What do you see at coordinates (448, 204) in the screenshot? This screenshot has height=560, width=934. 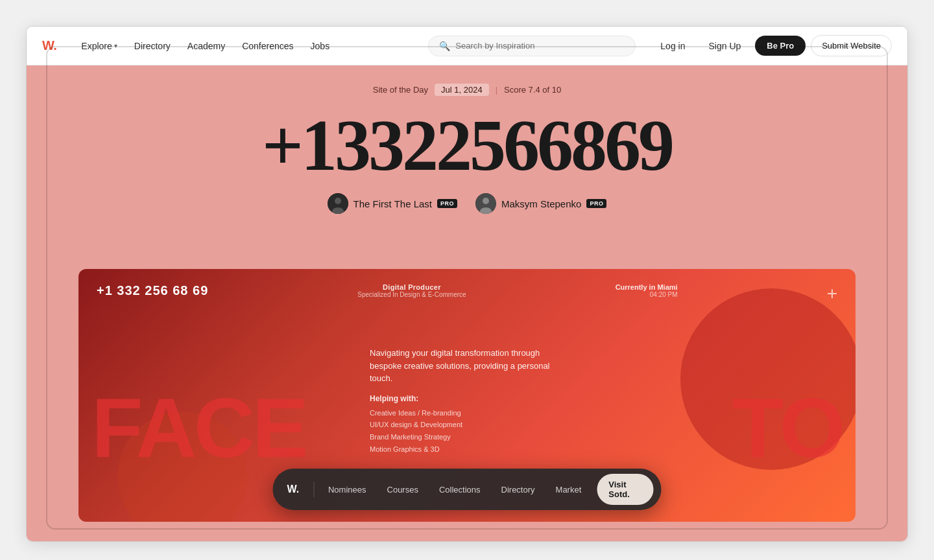 I see `pro-badge-first: PRO` at bounding box center [448, 204].